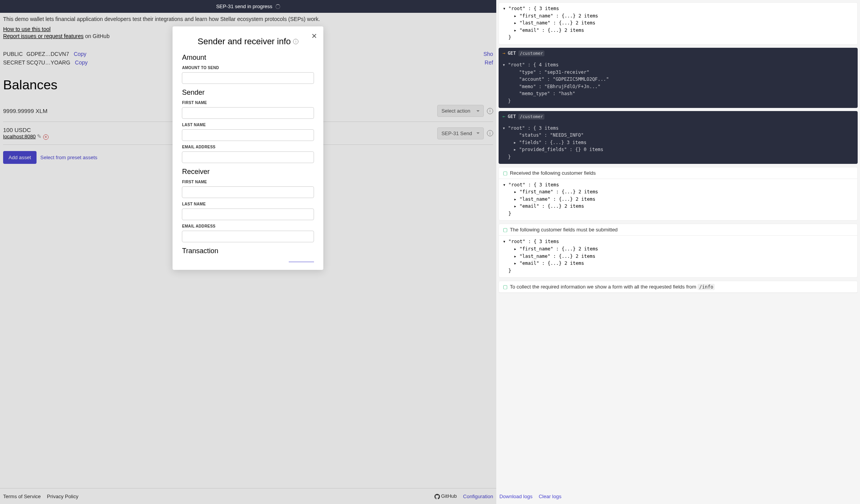 Image resolution: width=860 pixels, height=504 pixels. I want to click on download-logs-link: Download logs, so click(516, 496).